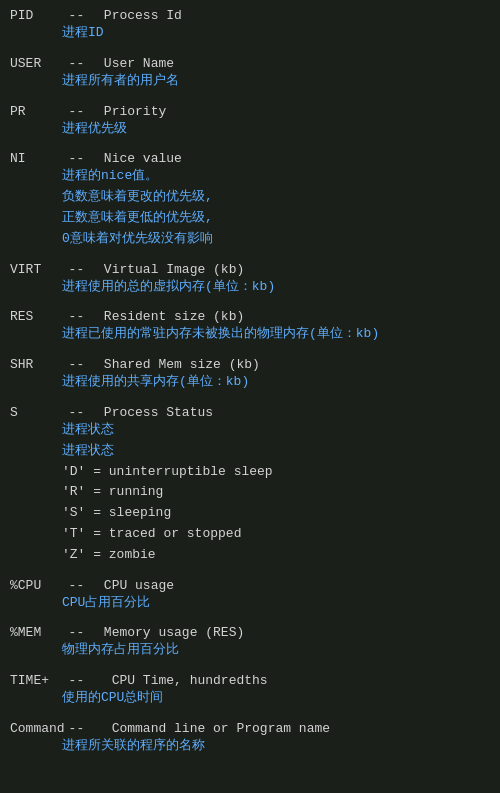 The width and height of the screenshot is (500, 793). What do you see at coordinates (38, 364) in the screenshot?
I see `field-name: SHR` at bounding box center [38, 364].